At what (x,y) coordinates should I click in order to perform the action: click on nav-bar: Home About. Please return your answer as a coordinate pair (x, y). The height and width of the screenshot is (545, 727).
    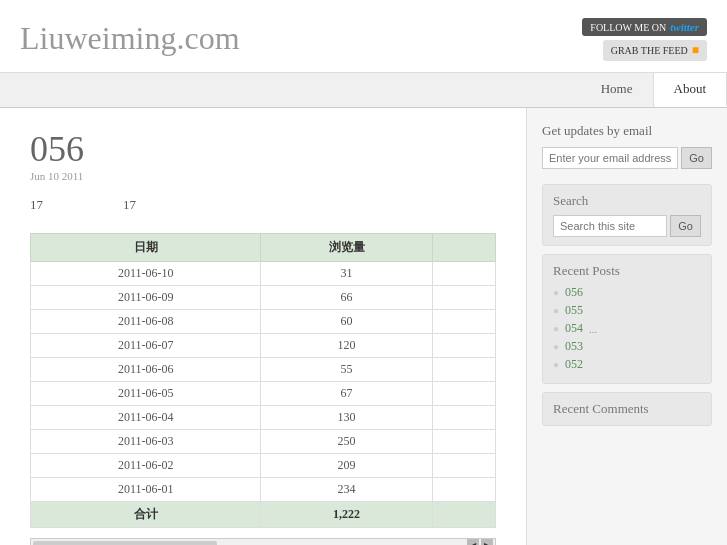
    Looking at the image, I should click on (364, 90).